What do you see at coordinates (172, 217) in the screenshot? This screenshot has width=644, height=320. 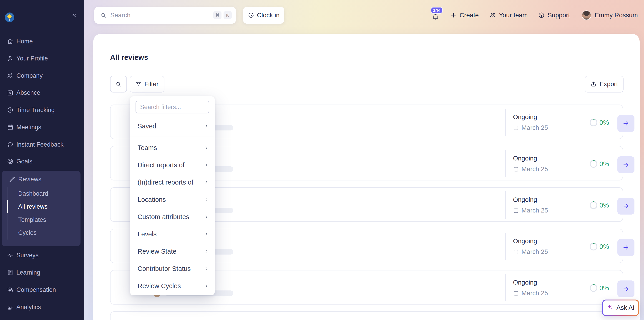 I see `filter-item-custom-attributes: Custom attributes` at bounding box center [172, 217].